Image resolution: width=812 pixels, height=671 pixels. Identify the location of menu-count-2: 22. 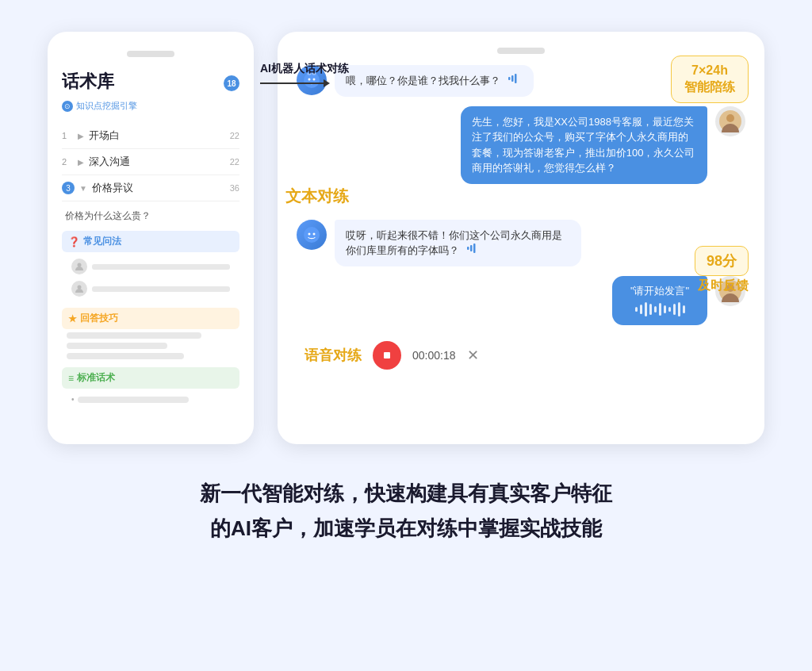
(235, 162).